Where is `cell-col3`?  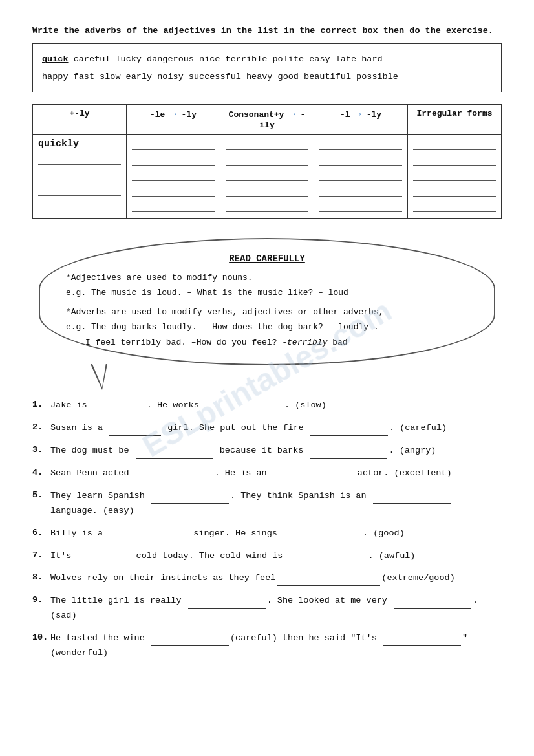 cell-col3 is located at coordinates (268, 177).